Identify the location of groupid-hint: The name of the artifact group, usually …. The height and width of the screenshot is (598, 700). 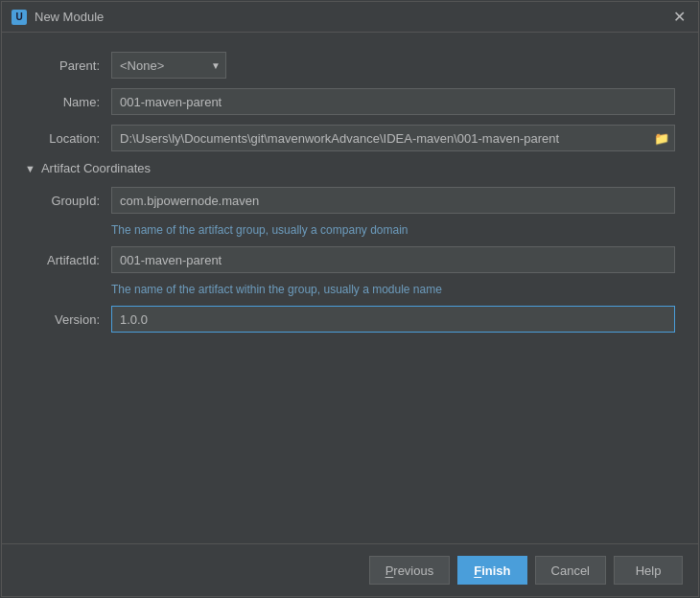
(393, 230).